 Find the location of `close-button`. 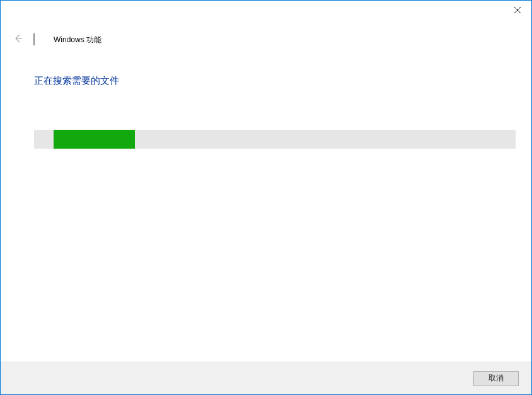

close-button is located at coordinates (517, 10).